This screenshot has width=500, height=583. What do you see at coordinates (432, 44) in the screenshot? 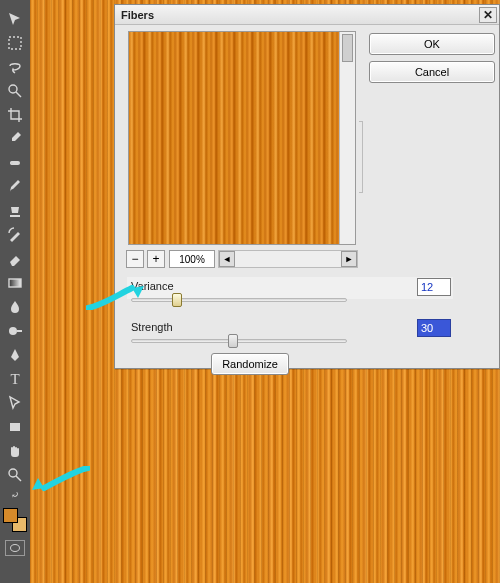
I see `ok-button: OK` at bounding box center [432, 44].